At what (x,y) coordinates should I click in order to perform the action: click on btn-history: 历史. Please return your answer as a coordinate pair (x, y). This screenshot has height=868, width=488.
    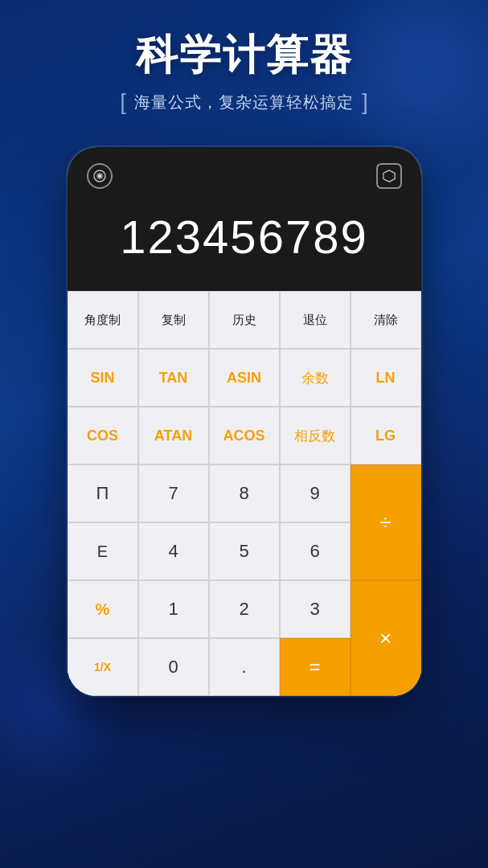
    Looking at the image, I should click on (244, 320).